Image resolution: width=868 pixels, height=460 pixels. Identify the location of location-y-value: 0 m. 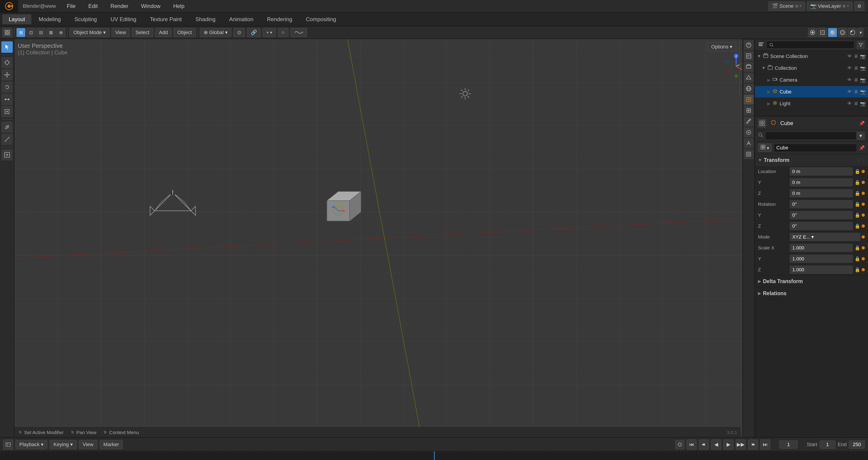
(822, 182).